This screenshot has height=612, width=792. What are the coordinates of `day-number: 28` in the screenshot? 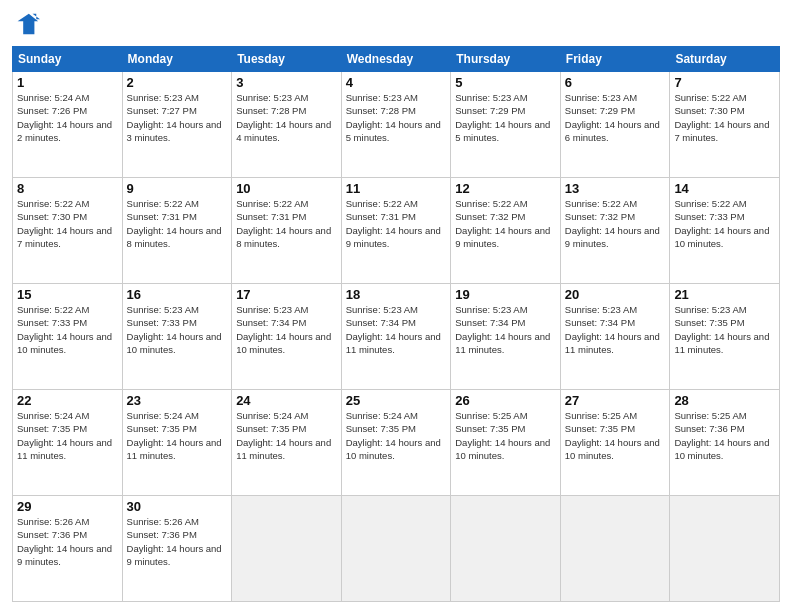 It's located at (724, 400).